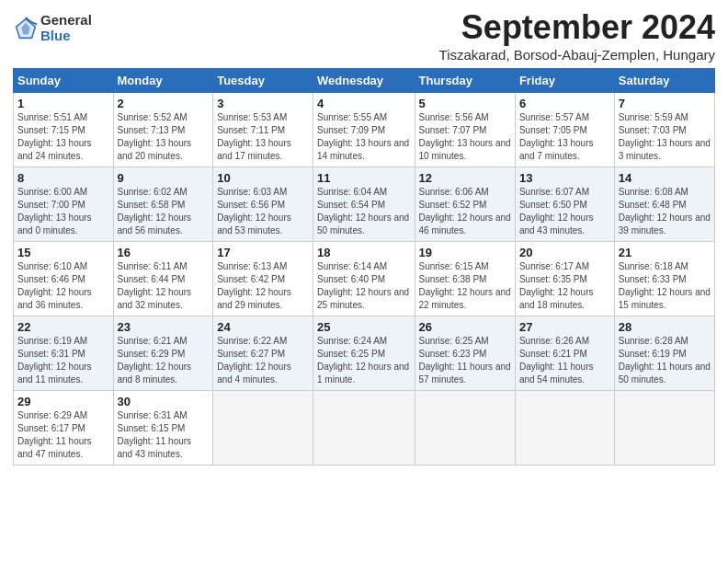  What do you see at coordinates (364, 278) in the screenshot?
I see `calendar-row: 15Sunrise: 6:10 AMSunset: 6:46 PMDayligh…` at bounding box center [364, 278].